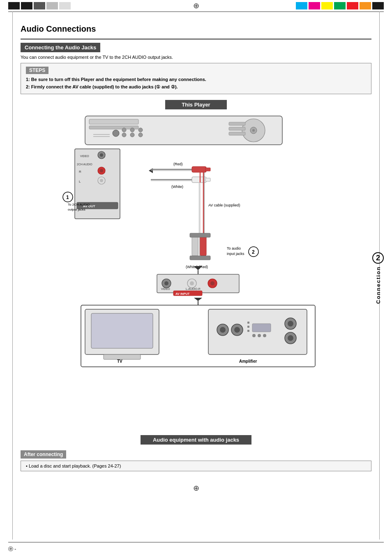  Describe the element at coordinates (378, 285) in the screenshot. I see `connection-text: Connection` at that location.